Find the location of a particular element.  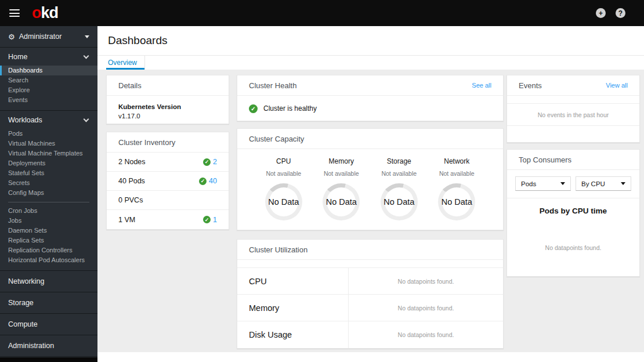

utilization-disk-label: Disk Usage is located at coordinates (293, 335).